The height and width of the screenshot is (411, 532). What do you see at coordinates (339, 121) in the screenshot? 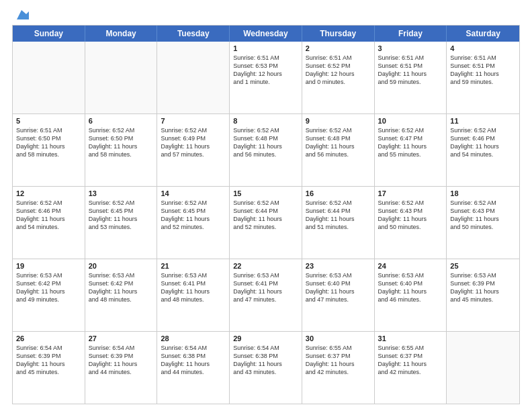
I see `day-number: 9` at bounding box center [339, 121].